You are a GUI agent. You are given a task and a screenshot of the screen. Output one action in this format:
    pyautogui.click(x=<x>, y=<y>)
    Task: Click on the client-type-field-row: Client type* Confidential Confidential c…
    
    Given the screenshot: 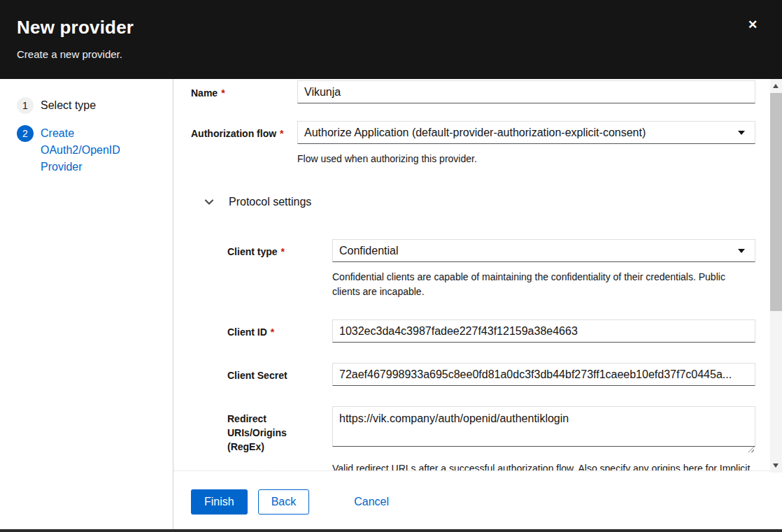 What is the action you would take?
    pyautogui.click(x=492, y=269)
    